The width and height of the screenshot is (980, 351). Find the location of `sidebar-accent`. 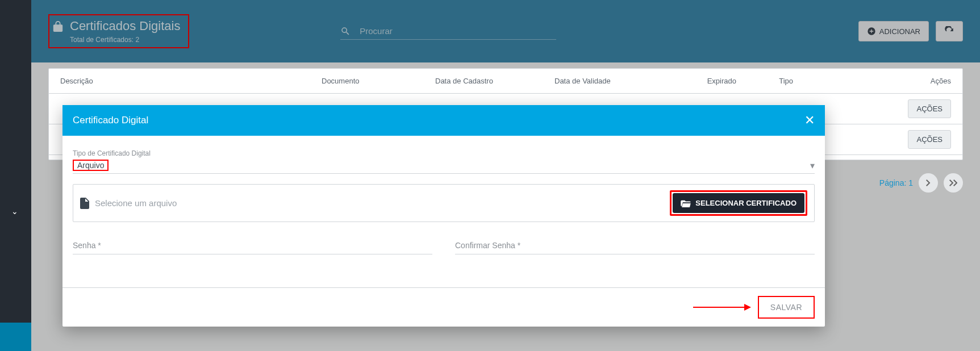

sidebar-accent is located at coordinates (16, 337).